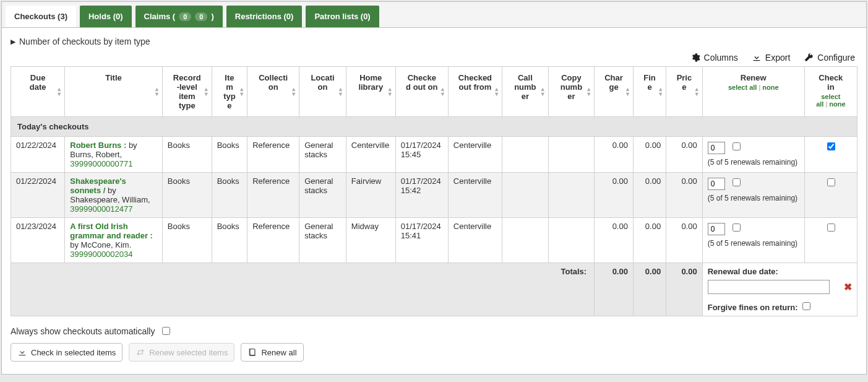 The width and height of the screenshot is (868, 382). I want to click on always-show-checkbox, so click(166, 331).